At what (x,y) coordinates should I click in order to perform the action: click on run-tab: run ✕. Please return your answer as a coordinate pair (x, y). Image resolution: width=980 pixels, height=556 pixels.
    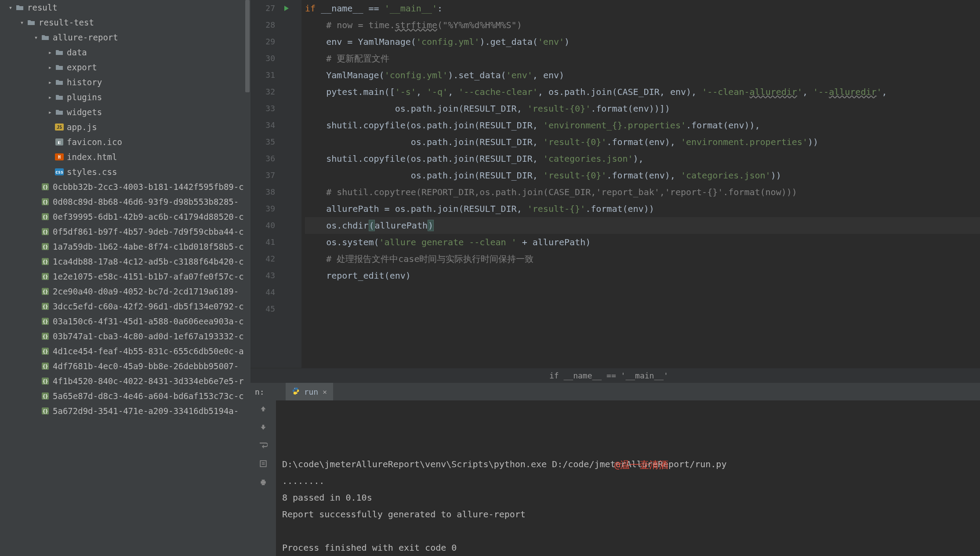
    Looking at the image, I should click on (309, 392).